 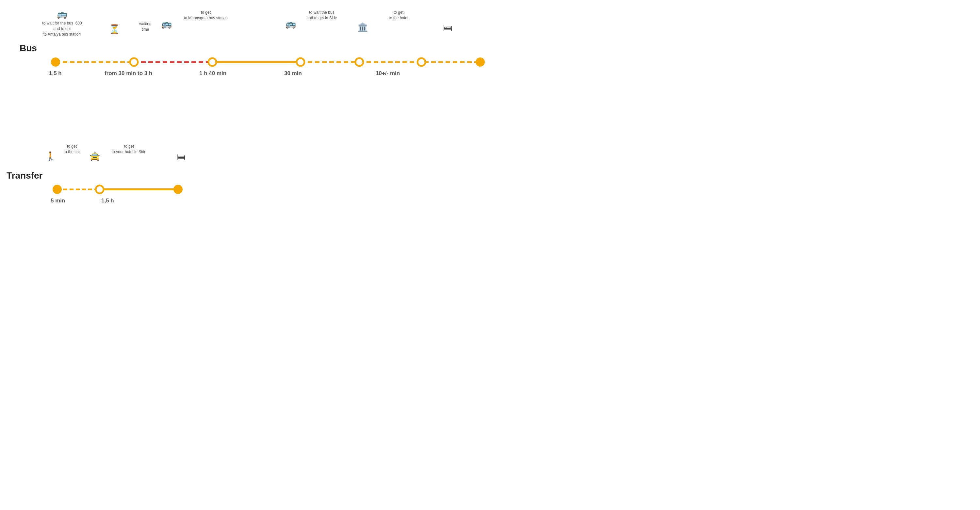 I want to click on bus-time-4: 30 min, so click(x=293, y=74).